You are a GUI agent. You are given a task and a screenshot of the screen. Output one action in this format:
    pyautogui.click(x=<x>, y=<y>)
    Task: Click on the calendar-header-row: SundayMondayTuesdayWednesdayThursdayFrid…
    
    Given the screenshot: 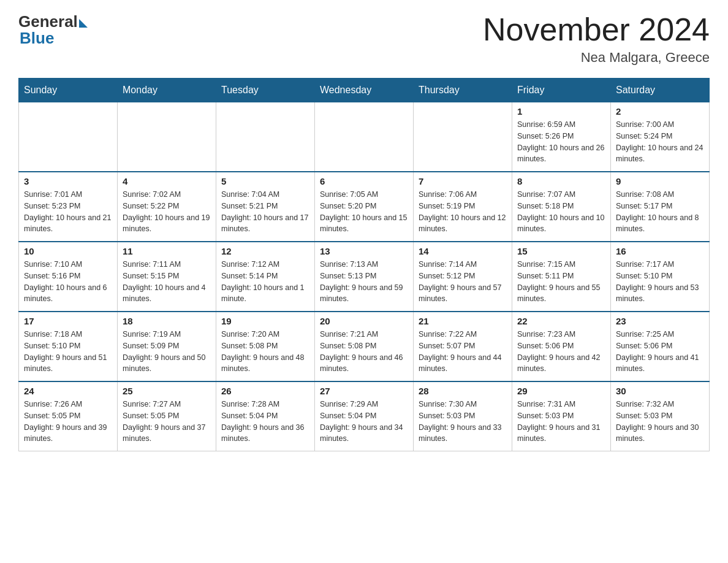 What is the action you would take?
    pyautogui.click(x=364, y=91)
    